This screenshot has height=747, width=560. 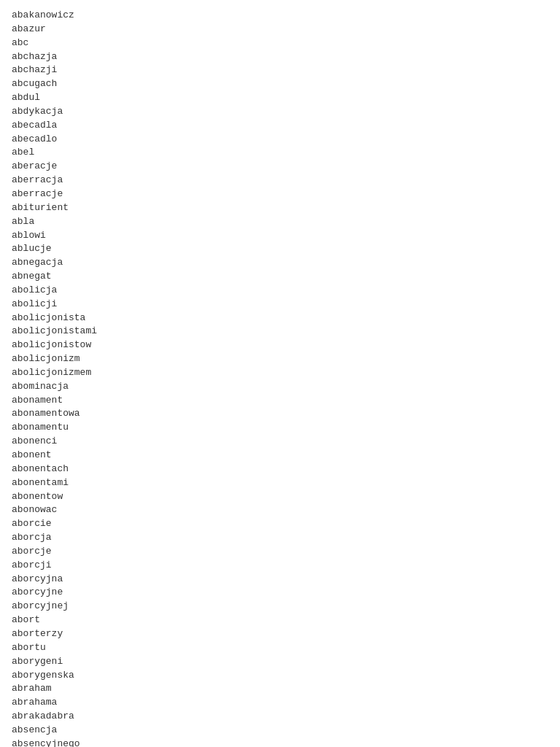 I want to click on word-item: aberracje, so click(x=280, y=194).